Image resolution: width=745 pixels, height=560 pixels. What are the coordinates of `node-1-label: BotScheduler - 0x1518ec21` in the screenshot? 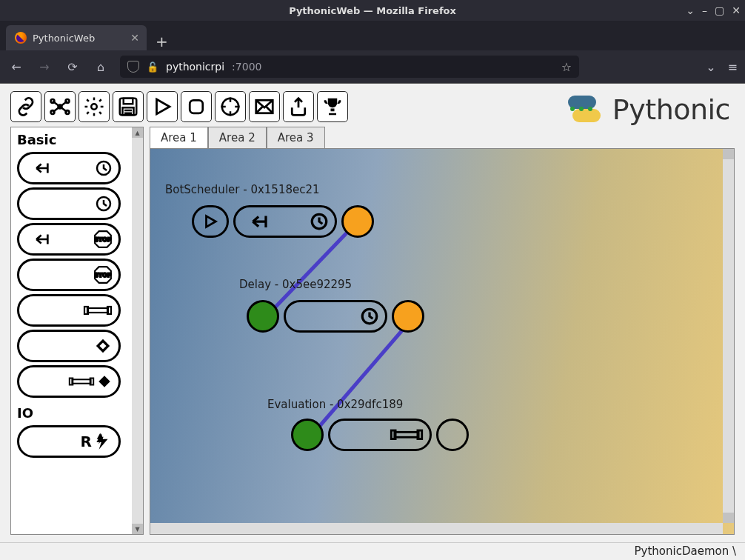 It's located at (243, 190).